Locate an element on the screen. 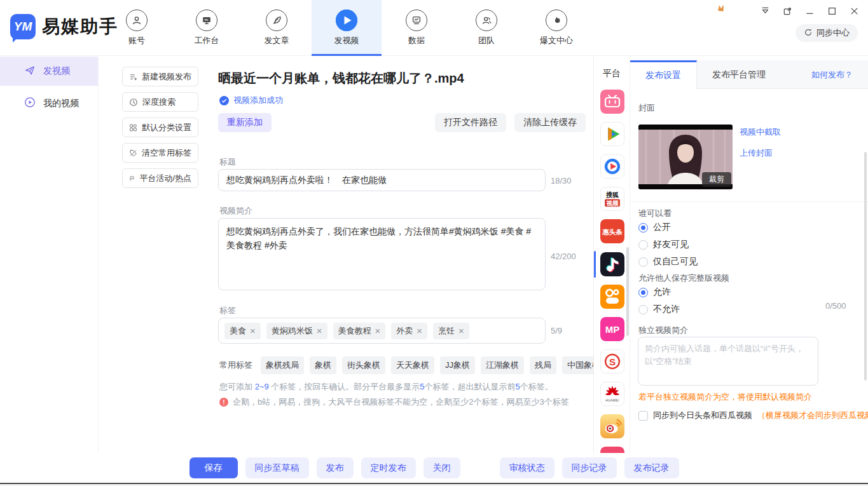  platform-bilibili-icon is located at coordinates (612, 102).